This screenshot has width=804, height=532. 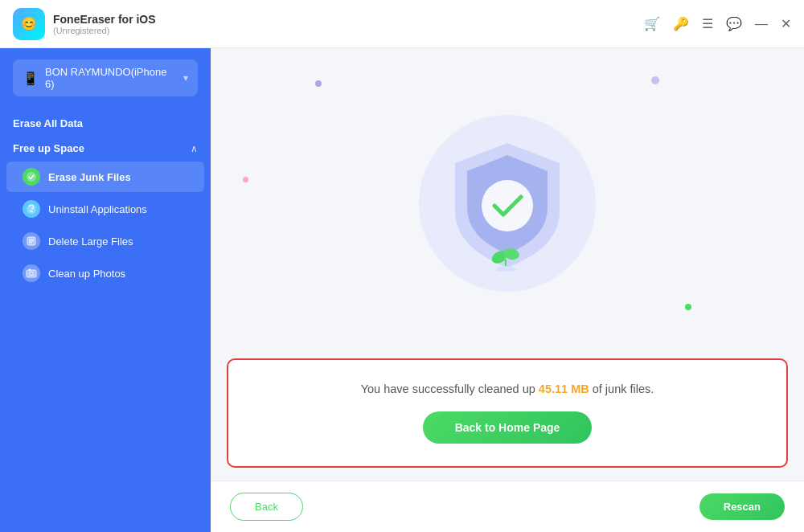 What do you see at coordinates (450, 389) in the screenshot?
I see `result-text-before: You have successfully cleaned up` at bounding box center [450, 389].